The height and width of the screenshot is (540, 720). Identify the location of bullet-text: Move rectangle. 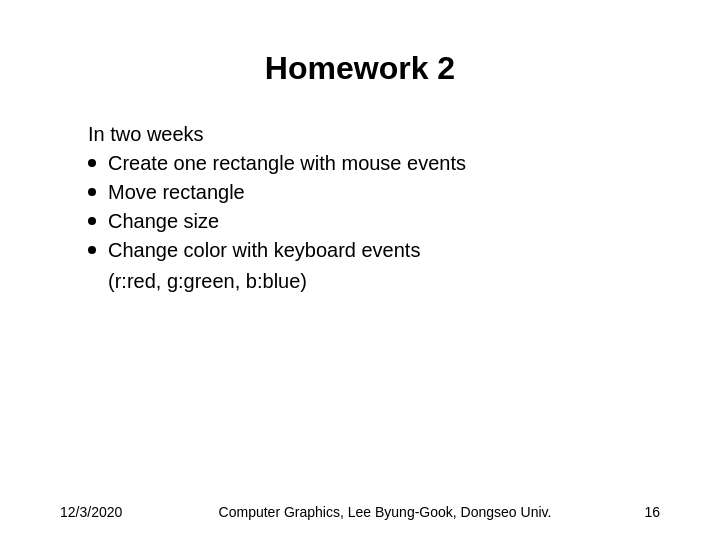
(176, 192).